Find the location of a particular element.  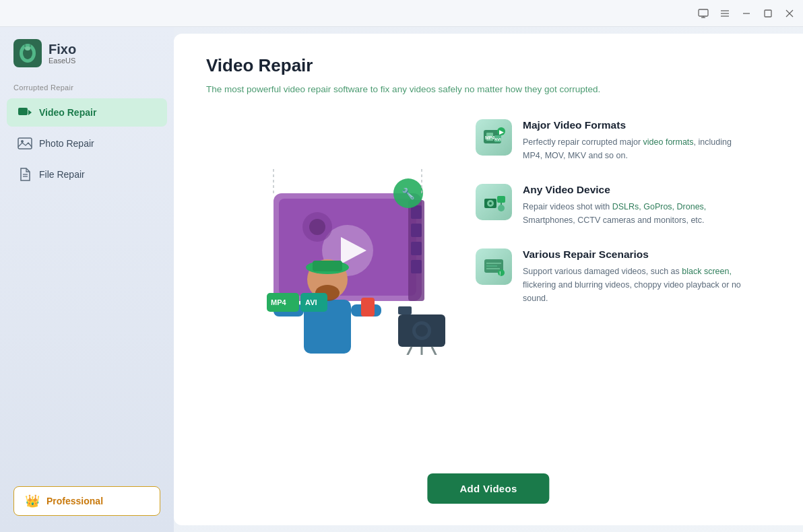

photo-repair-icon is located at coordinates (25, 143).